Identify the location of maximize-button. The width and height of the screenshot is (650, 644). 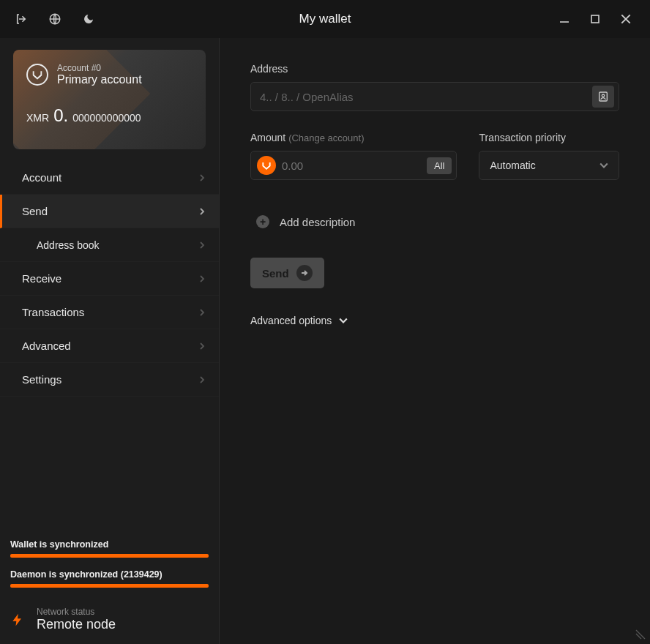
(595, 19).